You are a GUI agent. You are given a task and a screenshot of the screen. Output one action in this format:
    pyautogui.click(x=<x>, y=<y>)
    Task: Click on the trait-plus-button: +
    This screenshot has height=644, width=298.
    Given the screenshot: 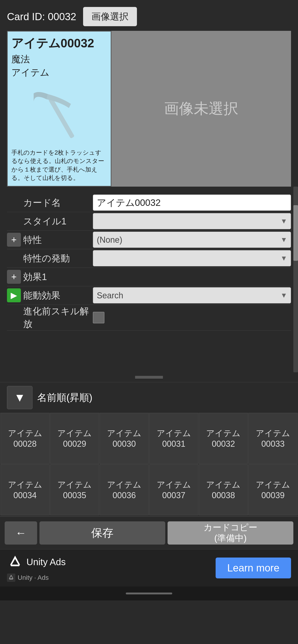 What is the action you would take?
    pyautogui.click(x=14, y=240)
    